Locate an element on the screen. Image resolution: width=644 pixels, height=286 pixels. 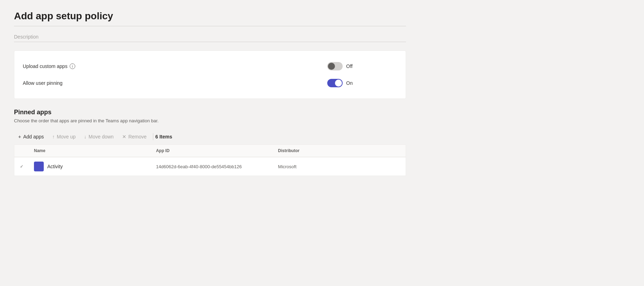
title-divider is located at coordinates (210, 26).